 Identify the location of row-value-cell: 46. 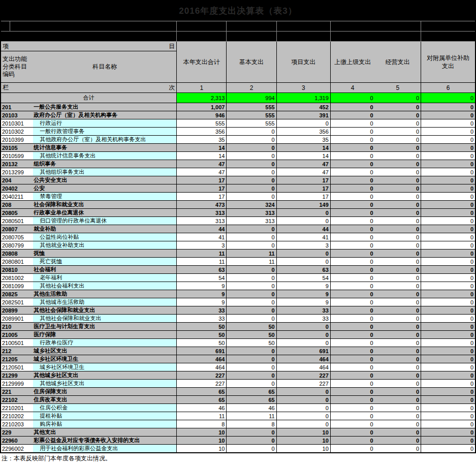
(251, 408).